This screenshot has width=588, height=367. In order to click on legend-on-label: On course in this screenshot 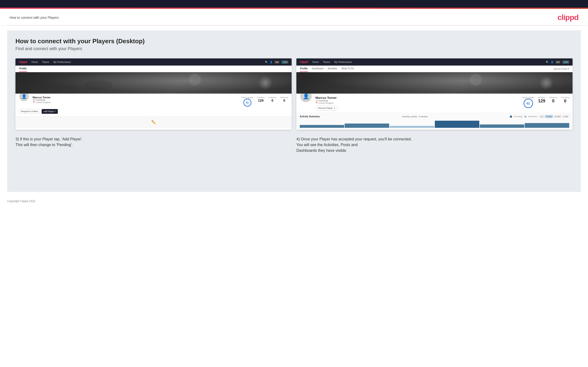, I will do `click(518, 117)`.